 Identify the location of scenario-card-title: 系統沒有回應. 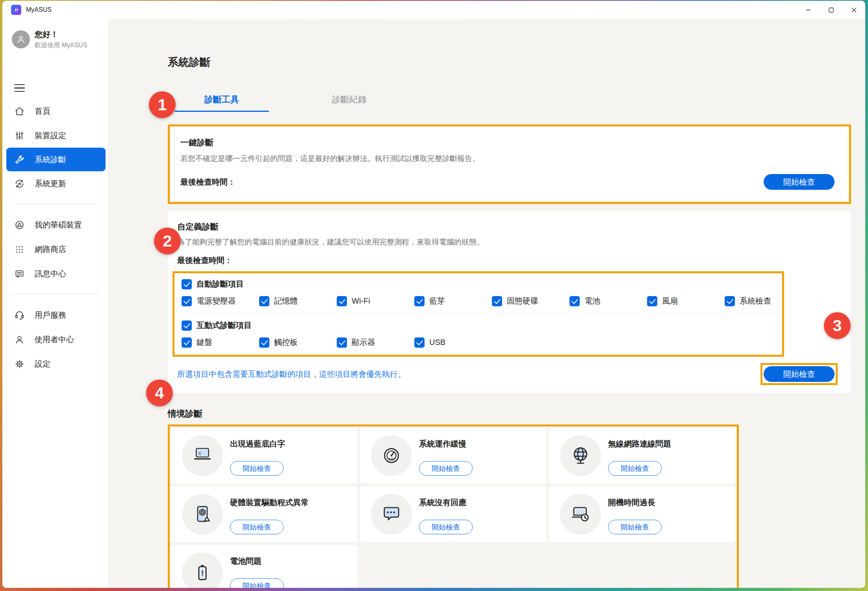
(479, 502).